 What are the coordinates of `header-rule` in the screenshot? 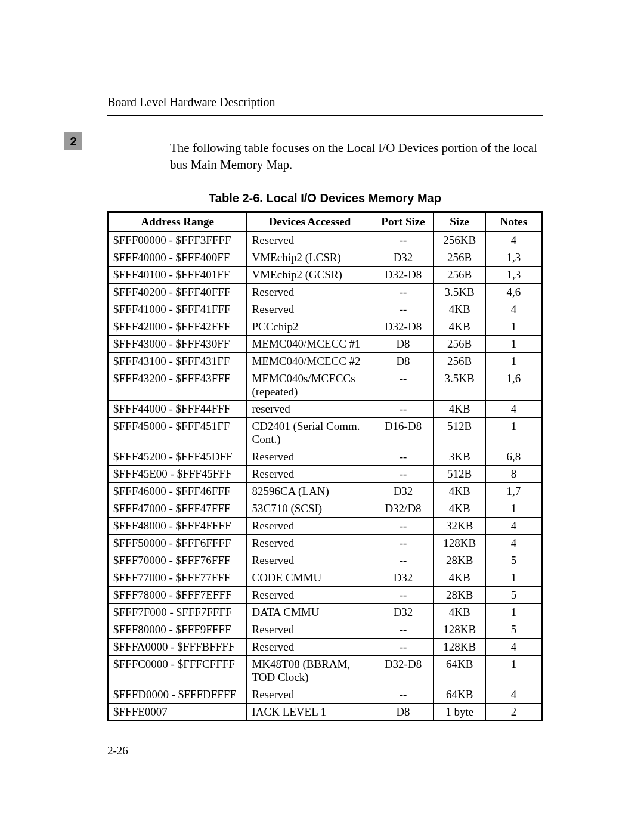 It's located at (325, 116).